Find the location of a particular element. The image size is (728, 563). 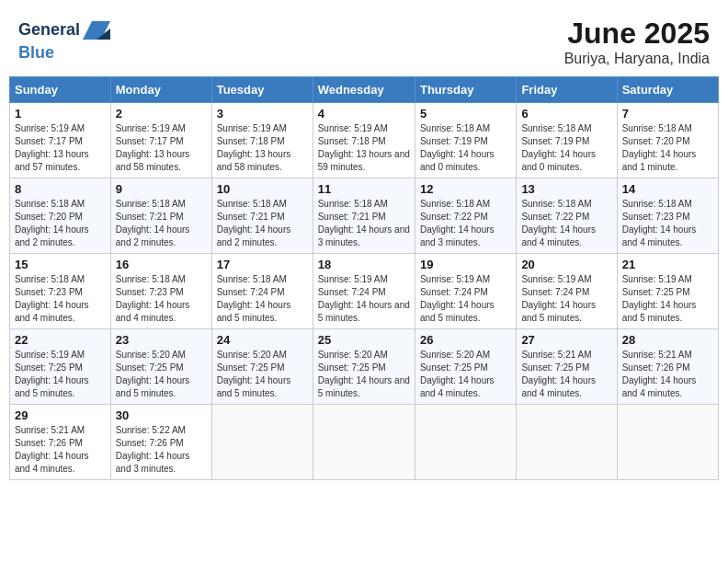

day-10: 10 Sunrise: 5:18 AMSunset: 7:21 PMDaylig… is located at coordinates (262, 216).